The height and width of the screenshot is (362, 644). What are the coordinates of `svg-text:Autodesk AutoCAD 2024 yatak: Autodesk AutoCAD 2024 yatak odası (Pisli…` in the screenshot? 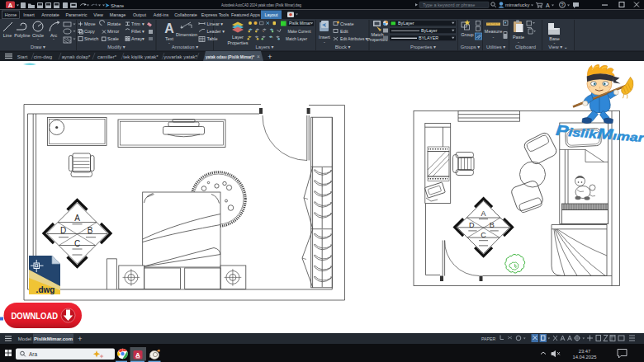 It's located at (261, 5).